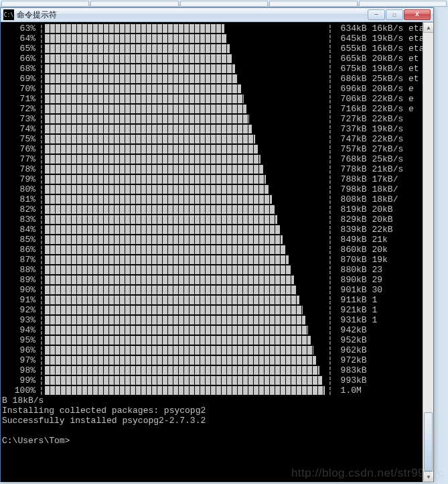 This screenshot has width=448, height=484. Describe the element at coordinates (217, 310) in the screenshot. I see `progress-line: 92%¦¦ 921kB 1` at that location.